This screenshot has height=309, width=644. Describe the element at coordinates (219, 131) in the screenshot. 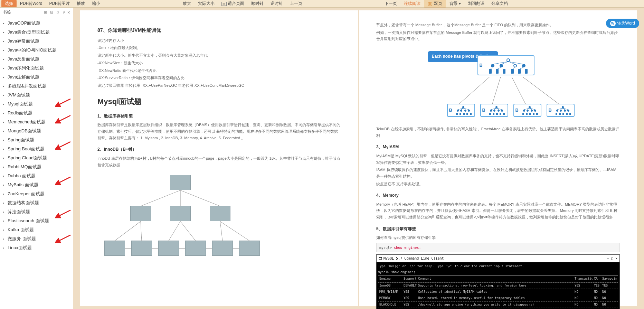

I see `q1-text: 数据库存储引擎是数据库底层软件组织，数据库管理系统（DBMS）使用数据引擎进行创…` at that location.